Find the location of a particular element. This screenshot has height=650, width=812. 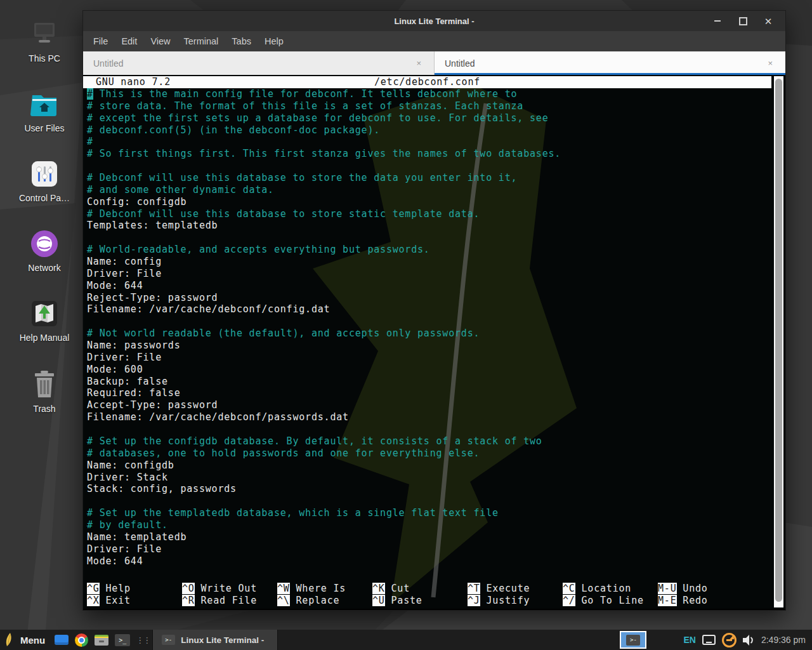

terminal-line: # by default. is located at coordinates (429, 526).